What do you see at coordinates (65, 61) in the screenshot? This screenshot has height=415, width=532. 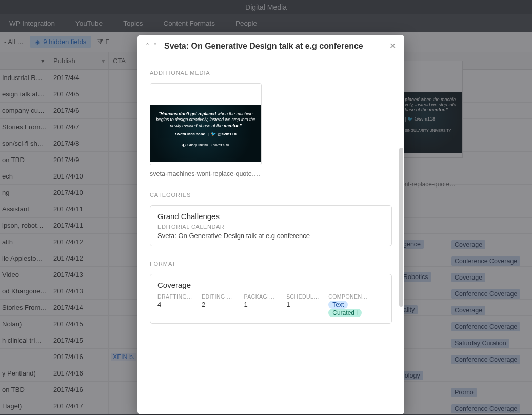 I see `col-publish-label: Publish` at bounding box center [65, 61].